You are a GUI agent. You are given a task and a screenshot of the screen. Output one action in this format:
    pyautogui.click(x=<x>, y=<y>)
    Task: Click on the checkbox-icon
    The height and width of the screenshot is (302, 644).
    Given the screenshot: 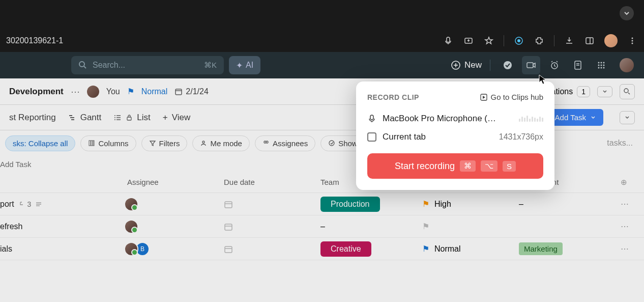 What is the action you would take?
    pyautogui.click(x=372, y=137)
    